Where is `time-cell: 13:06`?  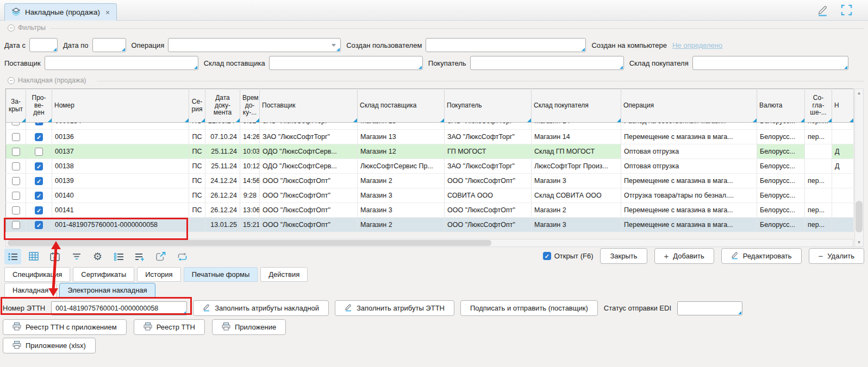
time-cell: 13:06 is located at coordinates (250, 211).